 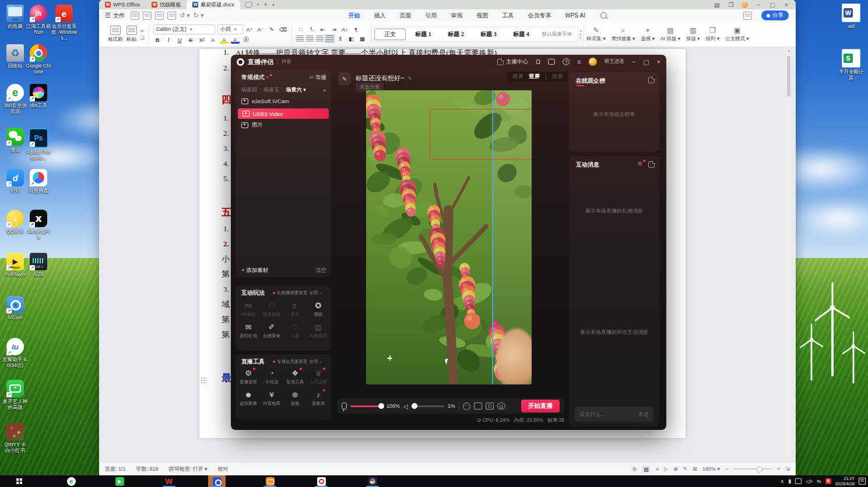 What do you see at coordinates (711, 469) in the screenshot?
I see `zoom-level: 180% ▾` at bounding box center [711, 469].